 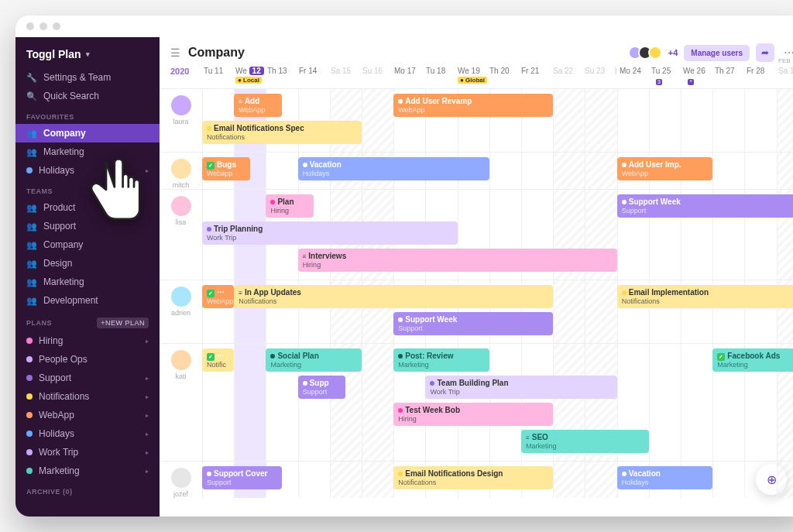 What do you see at coordinates (503, 77) in the screenshot?
I see `day-header: Th 20` at bounding box center [503, 77].